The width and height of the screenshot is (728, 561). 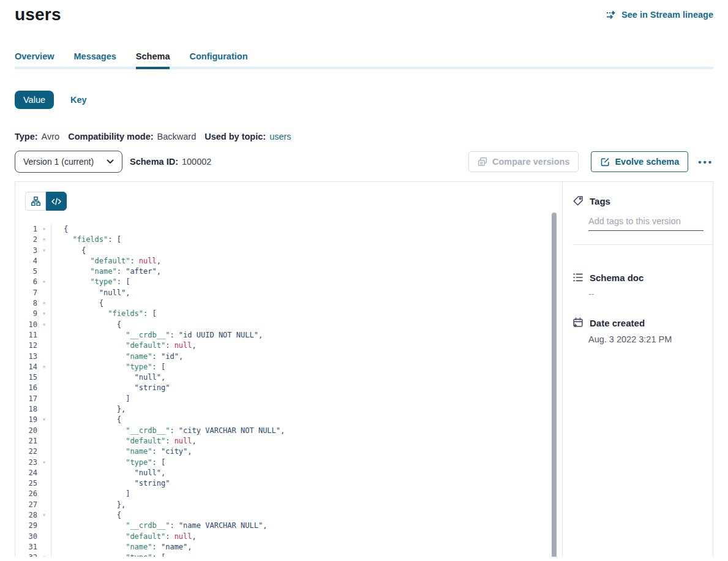 I want to click on key-toggle-link: Key, so click(x=78, y=100).